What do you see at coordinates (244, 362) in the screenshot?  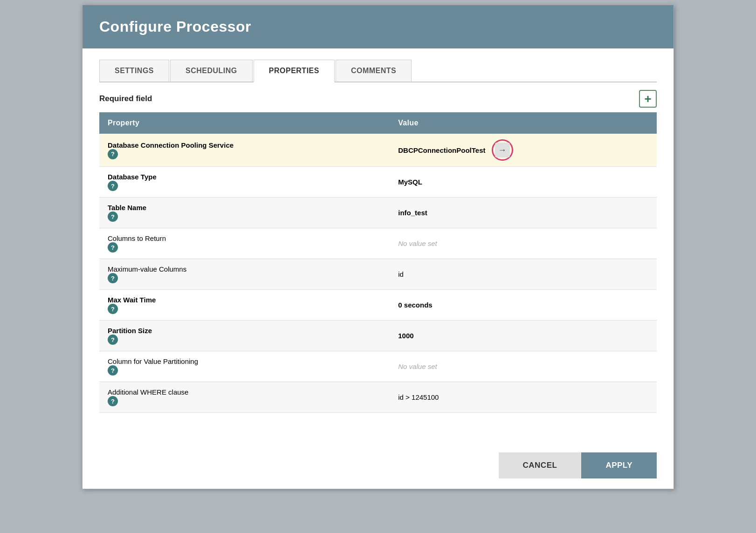 I see `property-name: Column for Value Partitioning` at bounding box center [244, 362].